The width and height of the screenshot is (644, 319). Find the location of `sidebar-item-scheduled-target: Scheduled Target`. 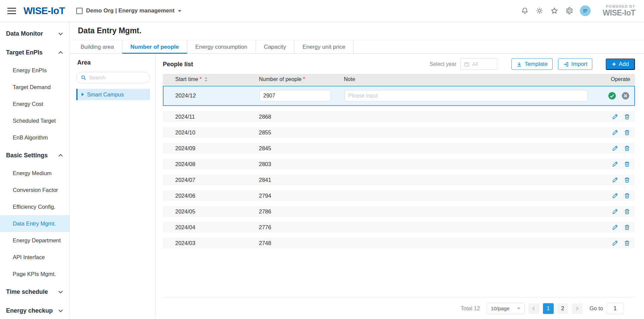

sidebar-item-scheduled-target: Scheduled Target is located at coordinates (35, 121).